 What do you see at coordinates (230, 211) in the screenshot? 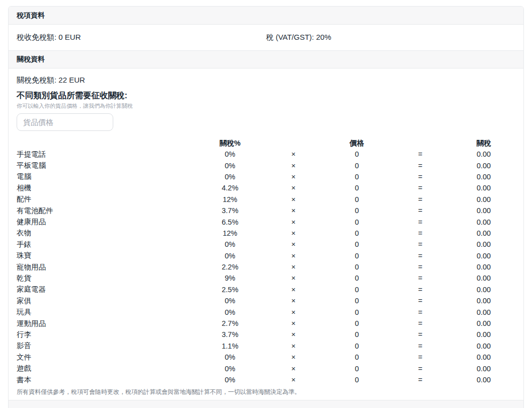
I see `duty-rate: 3.7%` at bounding box center [230, 211].